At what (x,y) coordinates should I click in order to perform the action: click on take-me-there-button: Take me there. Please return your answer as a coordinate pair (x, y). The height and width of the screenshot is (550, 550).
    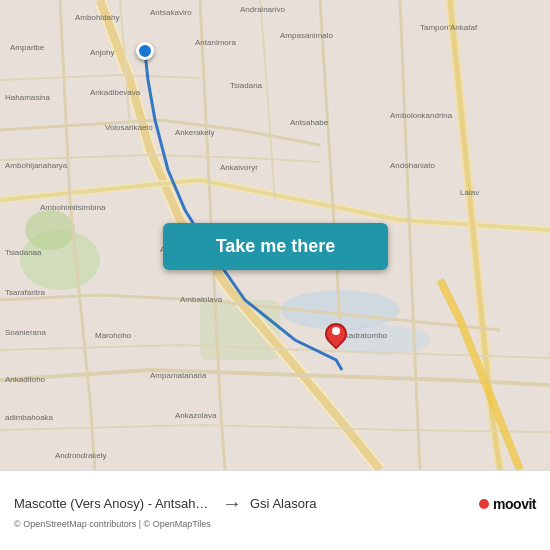
    Looking at the image, I should click on (276, 246).